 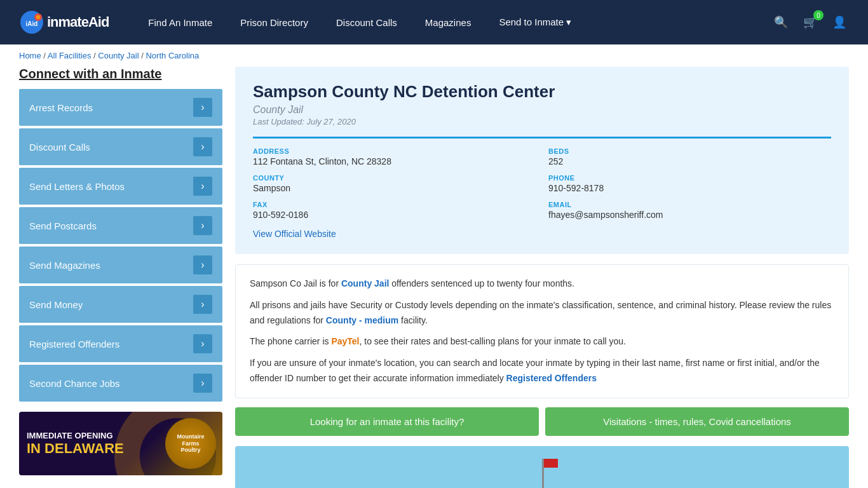 What do you see at coordinates (535, 22) in the screenshot?
I see `nav-send-to-inmate: Send to Inmate ▾` at bounding box center [535, 22].